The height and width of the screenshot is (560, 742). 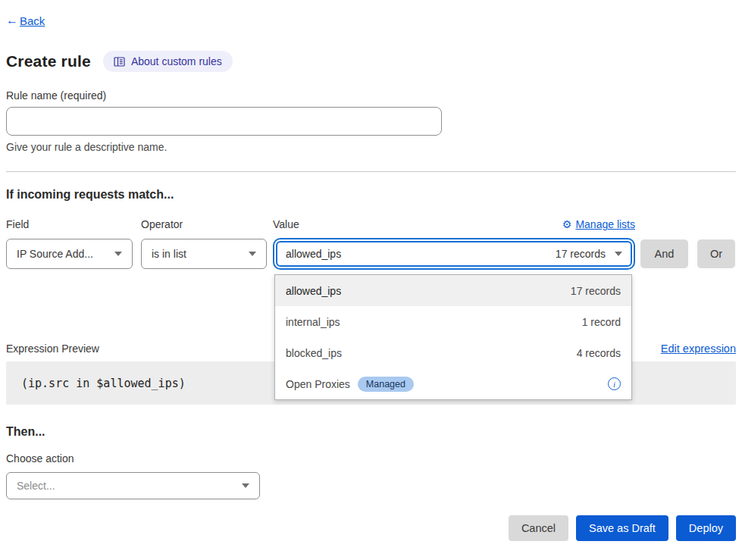 What do you see at coordinates (371, 95) in the screenshot?
I see `rule-name-label: Rule name (required)` at bounding box center [371, 95].